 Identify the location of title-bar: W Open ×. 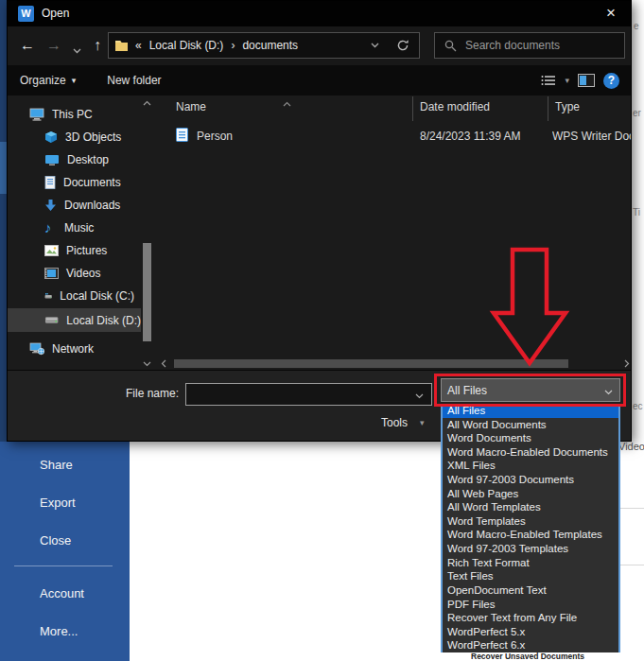
(320, 13).